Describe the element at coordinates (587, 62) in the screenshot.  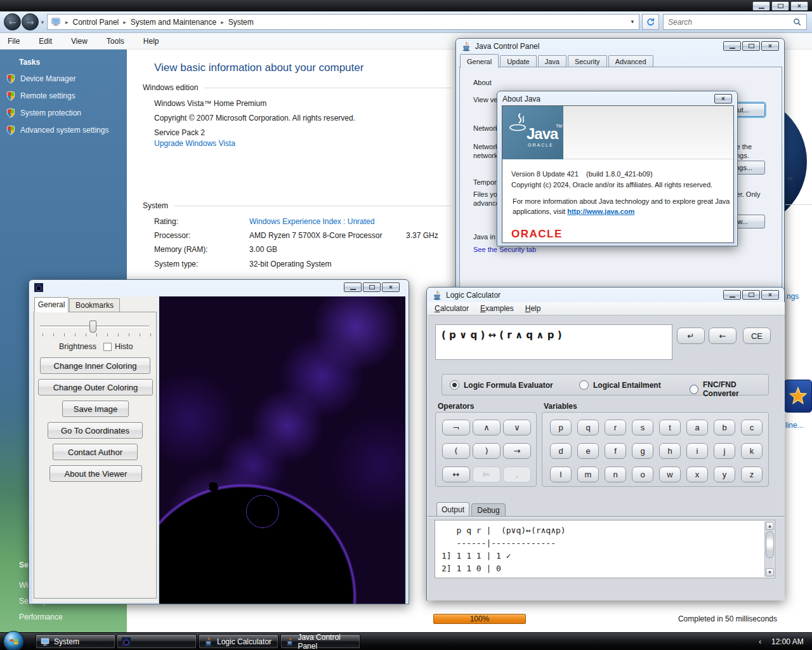
I see `tab-security: Security` at that location.